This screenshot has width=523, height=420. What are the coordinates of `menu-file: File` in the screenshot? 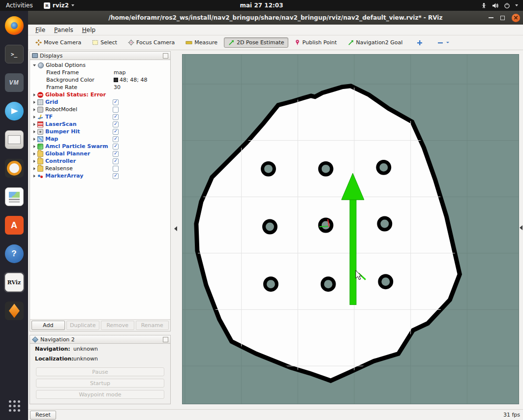 It's located at (40, 30).